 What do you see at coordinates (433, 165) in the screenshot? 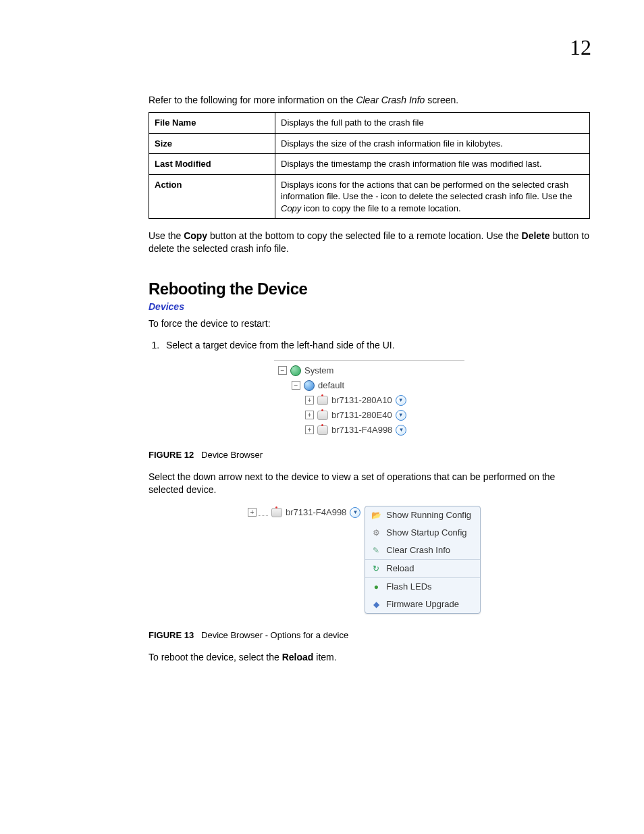
I see `desc-last-modified: Displays the timestamp the crash informa…` at bounding box center [433, 165].